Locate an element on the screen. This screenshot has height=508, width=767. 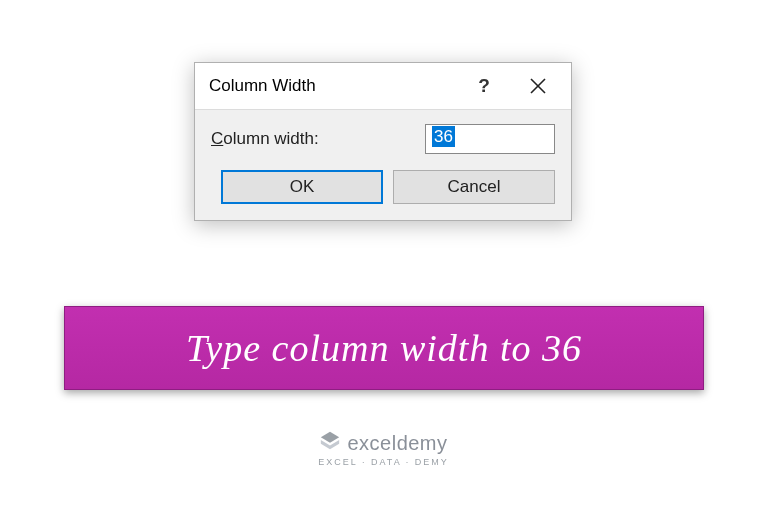
brand-logo: exceldemy EXCEL · DATA · DEMY is located at coordinates (384, 448).